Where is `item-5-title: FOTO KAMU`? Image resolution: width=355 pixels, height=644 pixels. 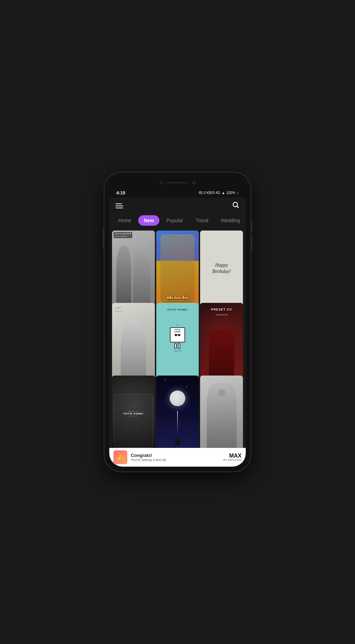
item-5-title: FOTO KAMU is located at coordinates (178, 309).